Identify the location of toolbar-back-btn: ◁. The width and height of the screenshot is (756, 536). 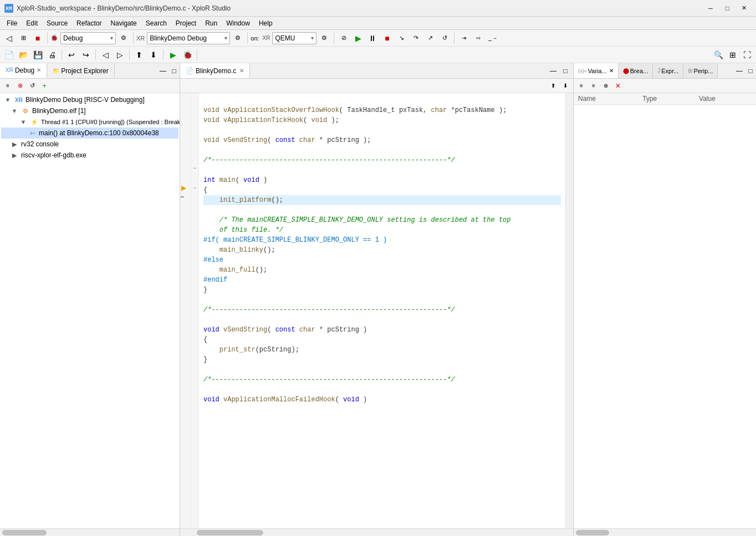
(9, 38).